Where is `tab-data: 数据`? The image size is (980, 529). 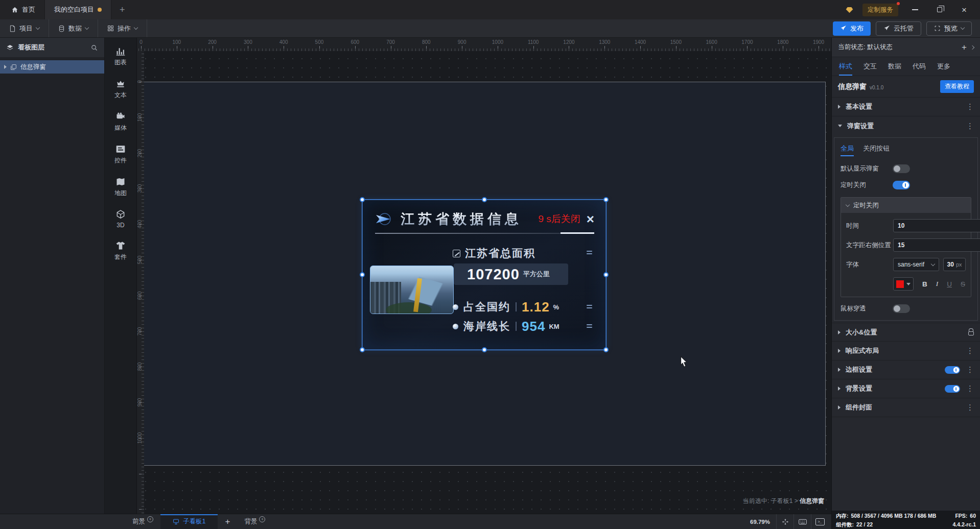 tab-data: 数据 is located at coordinates (895, 66).